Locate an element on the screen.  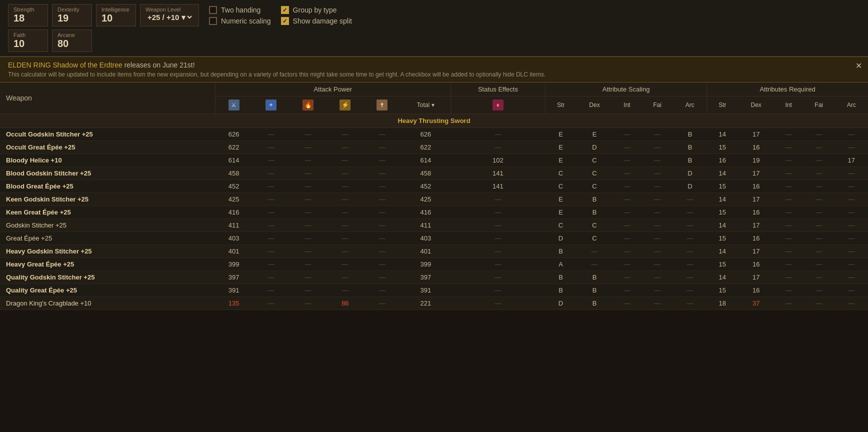
show-damage-split-checkbox is located at coordinates (285, 21).